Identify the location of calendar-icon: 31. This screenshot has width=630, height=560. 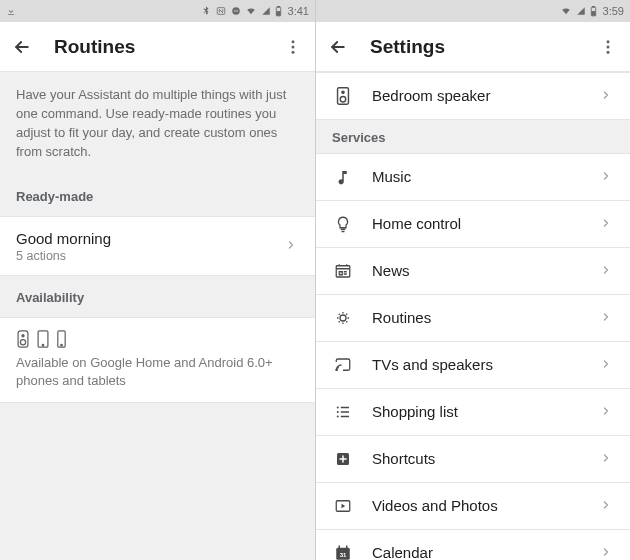
(343, 551).